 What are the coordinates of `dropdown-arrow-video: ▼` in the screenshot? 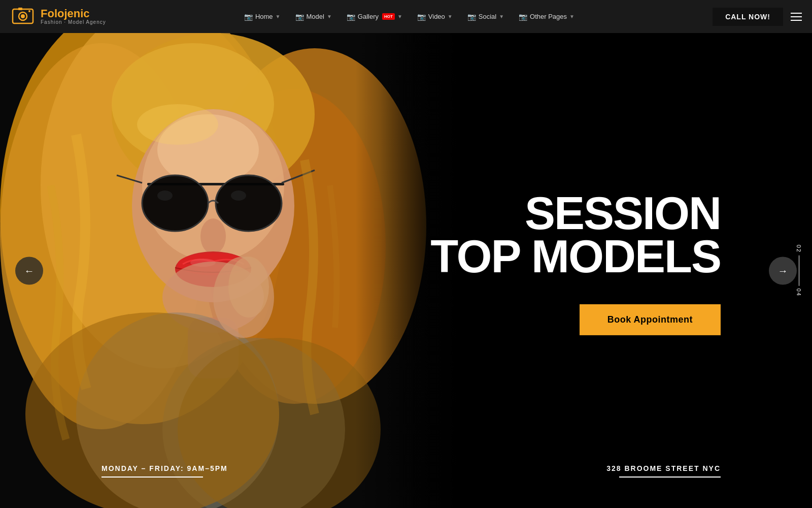 It's located at (450, 16).